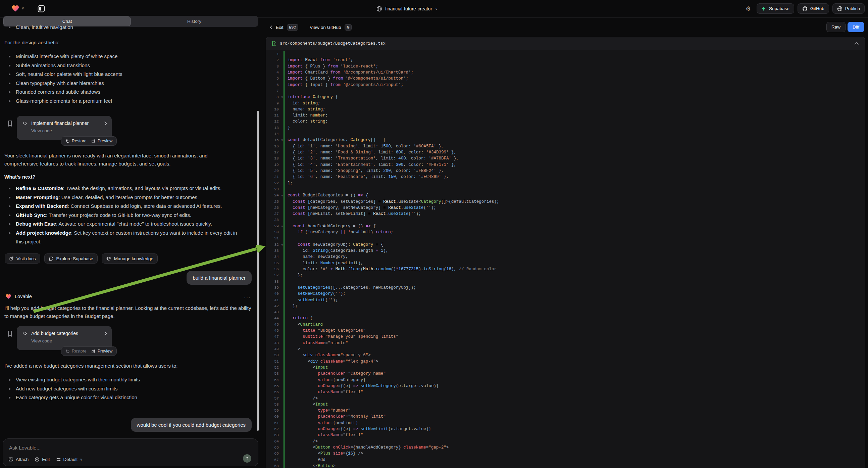  I want to click on code-text: <ChartCard, so click(574, 325).